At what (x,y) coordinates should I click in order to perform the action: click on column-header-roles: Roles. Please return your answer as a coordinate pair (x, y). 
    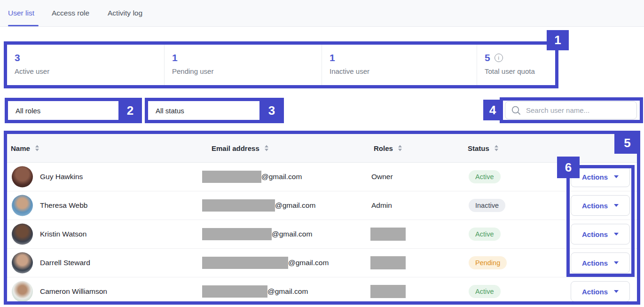
    Looking at the image, I should click on (388, 149).